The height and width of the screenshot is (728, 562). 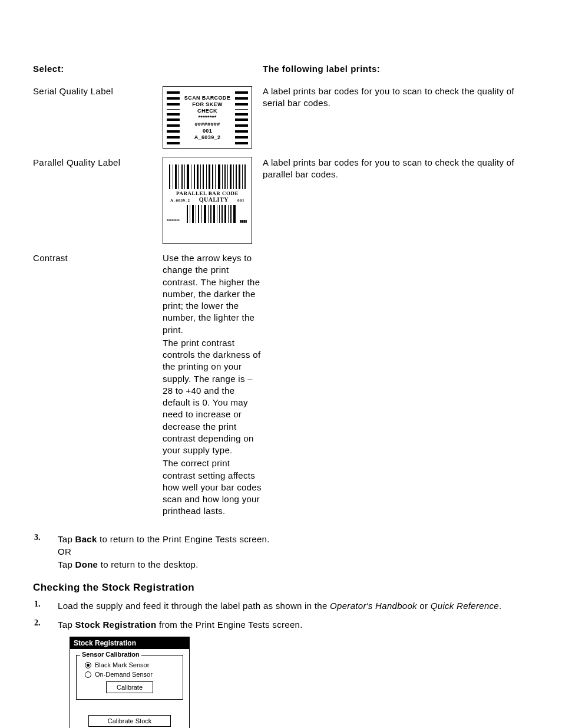 What do you see at coordinates (281, 121) in the screenshot?
I see `table-row: Serial Quality Label SCAN BARCODE FOR SK…` at bounding box center [281, 121].